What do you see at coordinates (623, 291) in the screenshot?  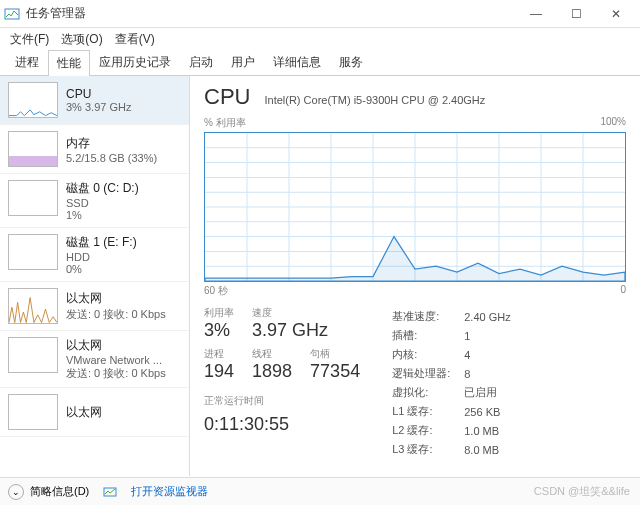 I see `chart-x-right: 0` at bounding box center [623, 291].